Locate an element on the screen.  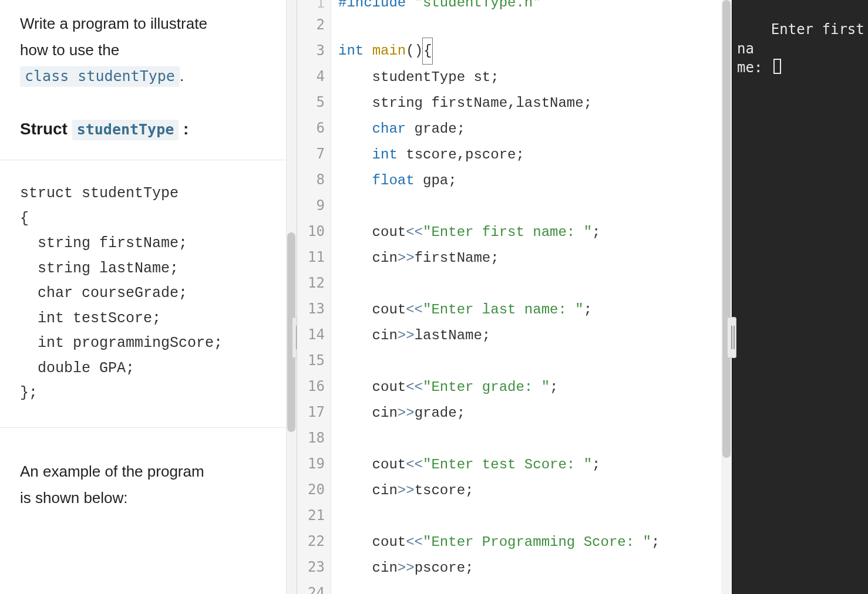
code-line: cout<<"Enter first name: "; is located at coordinates (535, 232).